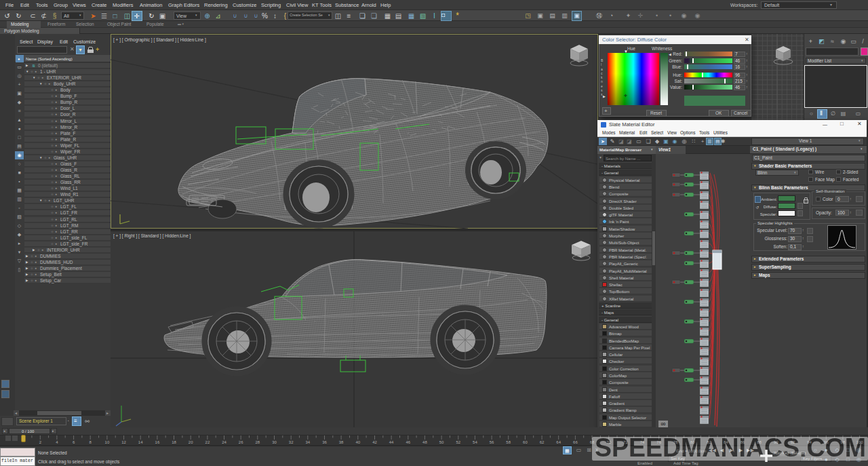  Describe the element at coordinates (458, 442) in the screenshot. I see `svg-text: 52` at that location.